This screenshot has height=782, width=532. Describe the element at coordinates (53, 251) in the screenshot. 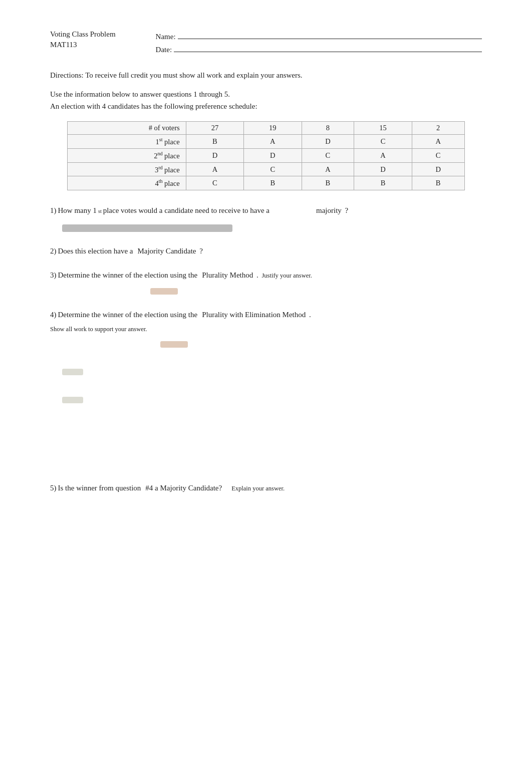

I see `q2-num: 2)` at that location.